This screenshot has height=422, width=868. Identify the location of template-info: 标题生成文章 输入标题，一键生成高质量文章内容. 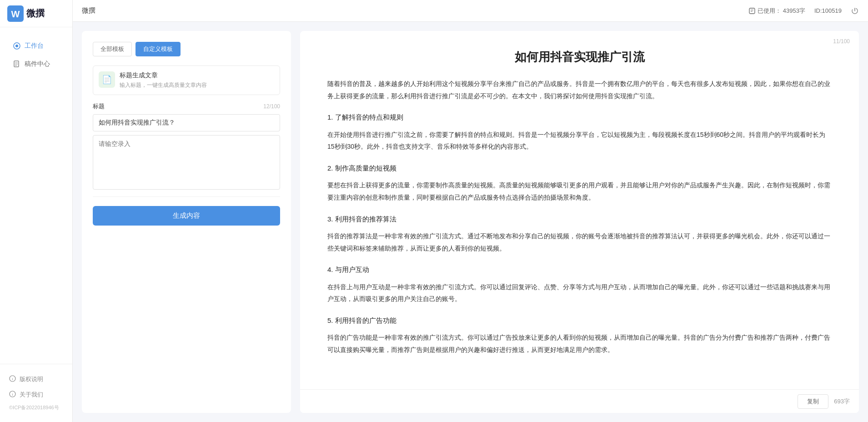
(163, 80).